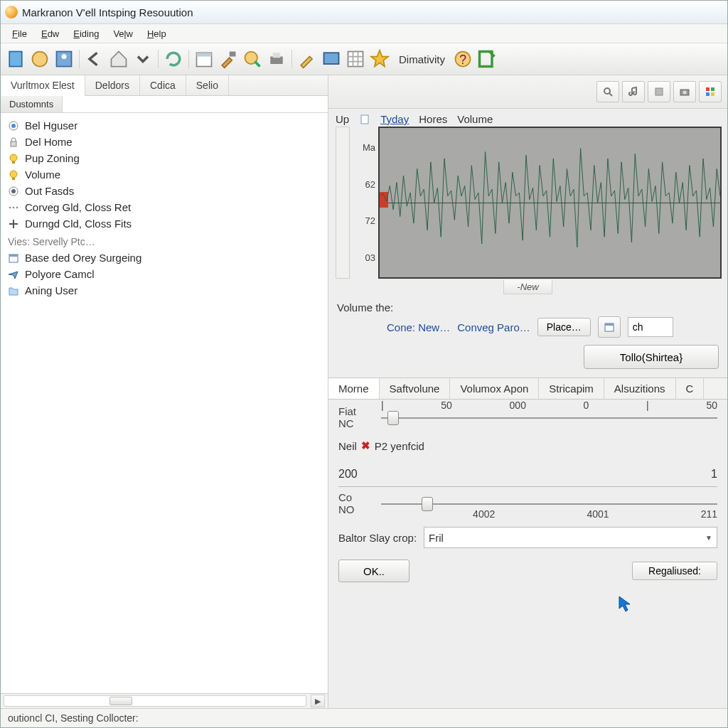 Image resolution: width=728 pixels, height=728 pixels. I want to click on left-subtab: Dustomnts, so click(31, 104).